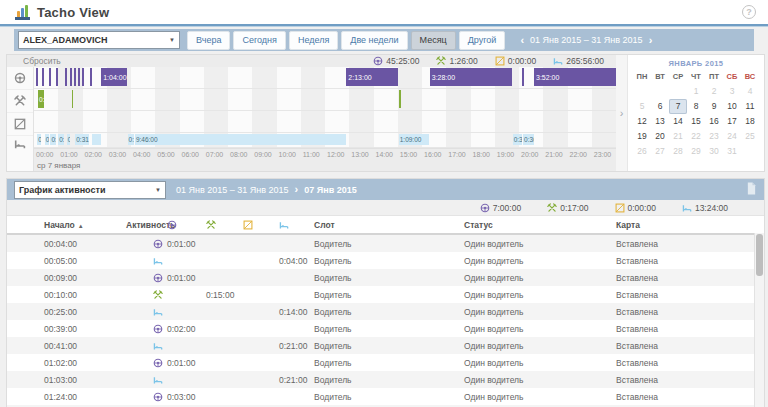 Image resolution: width=768 pixels, height=407 pixels. What do you see at coordinates (696, 122) in the screenshot?
I see `calendar-day: 15` at bounding box center [696, 122].